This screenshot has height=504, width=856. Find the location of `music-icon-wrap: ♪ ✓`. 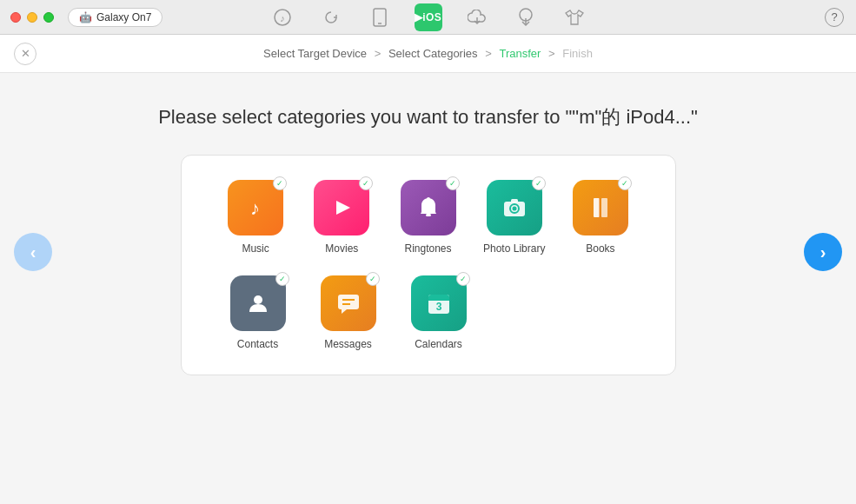

music-icon-wrap: ♪ ✓ is located at coordinates (255, 208).